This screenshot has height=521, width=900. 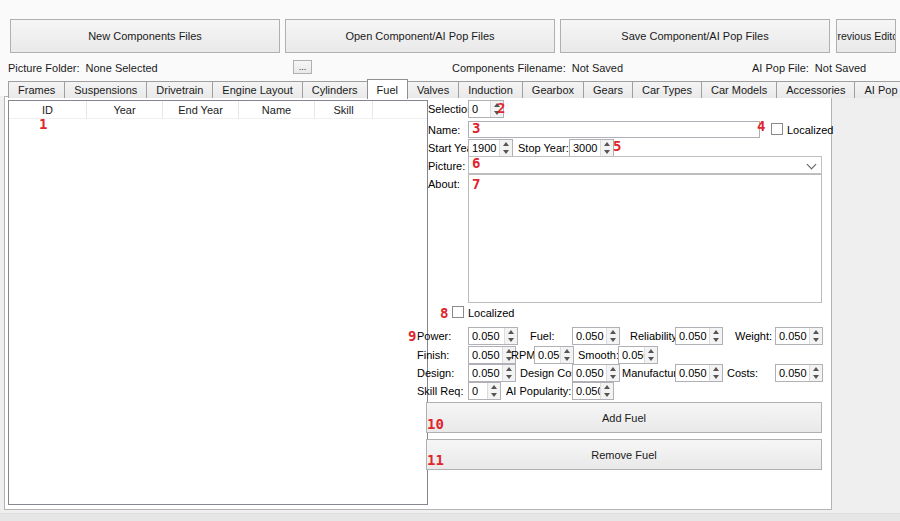 I want to click on column-header-id: ID, so click(x=48, y=110).